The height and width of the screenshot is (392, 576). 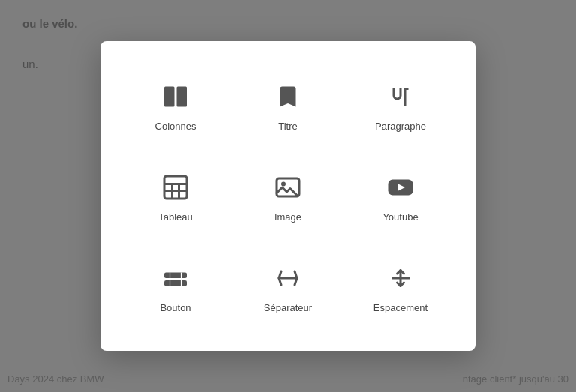 What do you see at coordinates (288, 286) in the screenshot?
I see `grid-item-separateur: Séparateur` at bounding box center [288, 286].